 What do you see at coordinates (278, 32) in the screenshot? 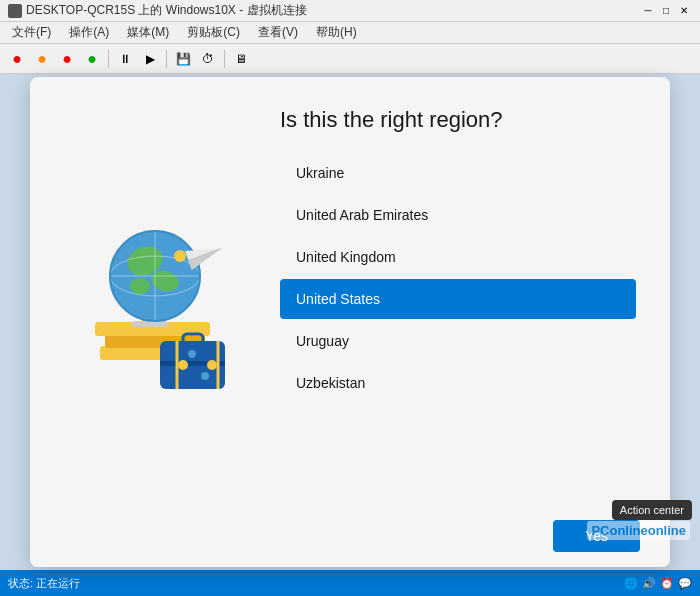
I see `menu-view: 查看(V)` at bounding box center [278, 32].